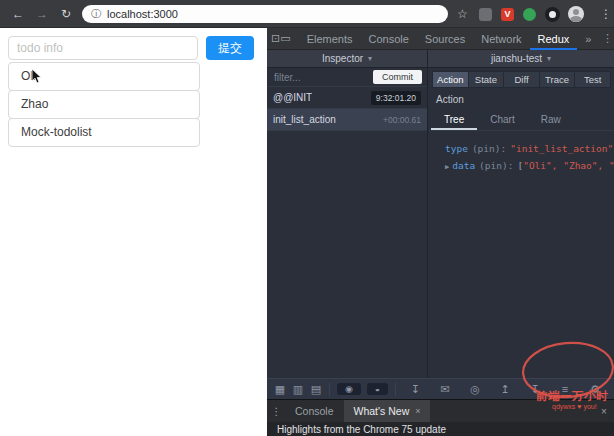 Image resolution: width=614 pixels, height=436 pixels. What do you see at coordinates (554, 39) in the screenshot?
I see `tab-redux: Redux` at bounding box center [554, 39].